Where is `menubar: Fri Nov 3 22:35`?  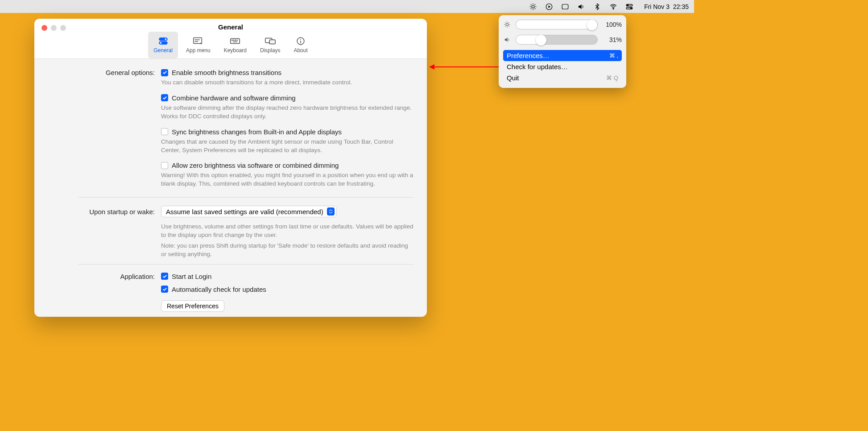 menubar: Fri Nov 3 22:35 is located at coordinates (347, 6).